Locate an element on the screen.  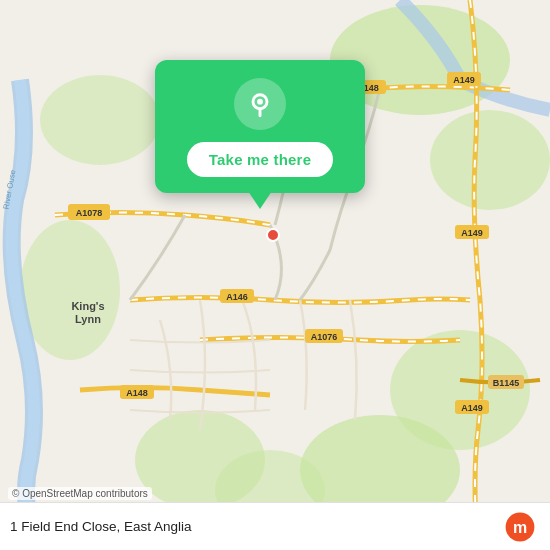
svg-text: A1076 is located at coordinates (324, 337).